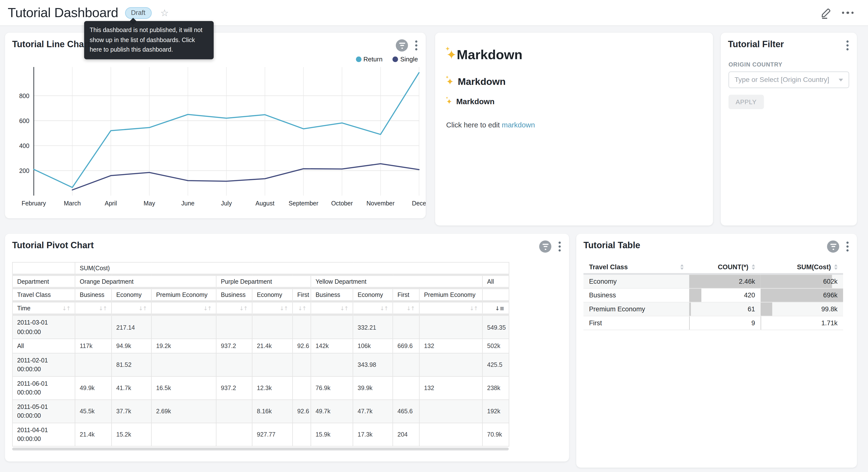  Describe the element at coordinates (234, 346) in the screenshot. I see `pivot-cell: 937.2` at that location.